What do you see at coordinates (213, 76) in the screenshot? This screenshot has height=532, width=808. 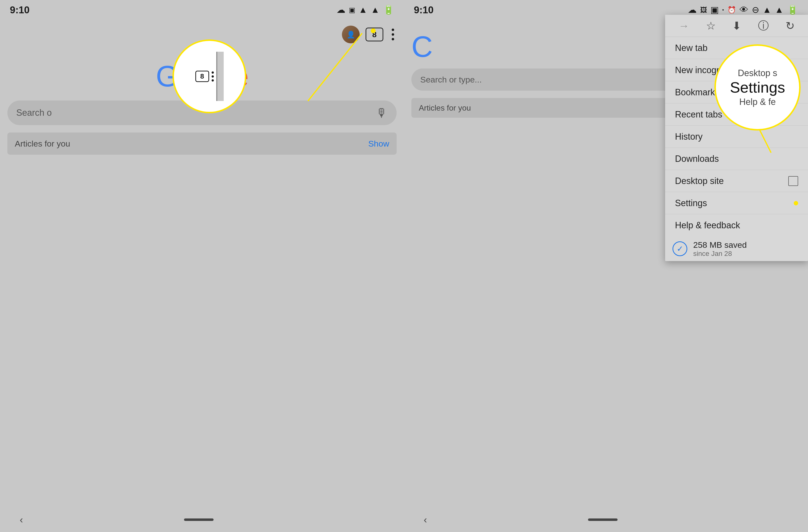 I see `circle-menu-dots` at bounding box center [213, 76].